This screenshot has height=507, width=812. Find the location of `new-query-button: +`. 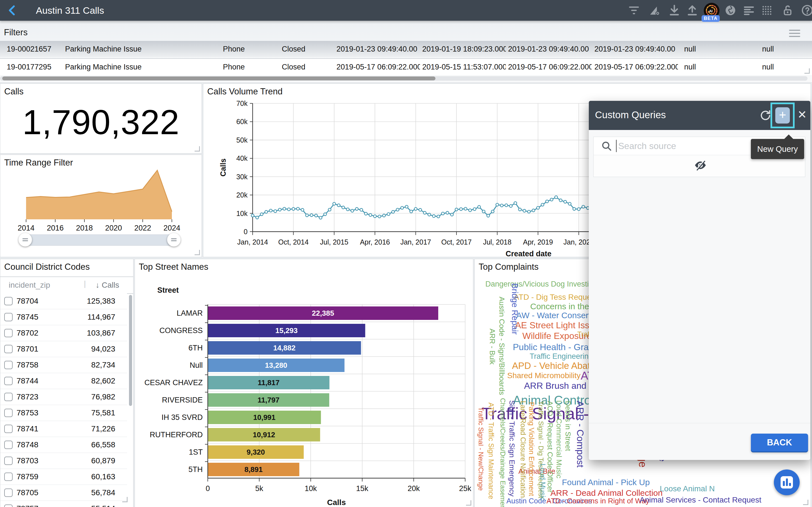

new-query-button: + is located at coordinates (782, 115).